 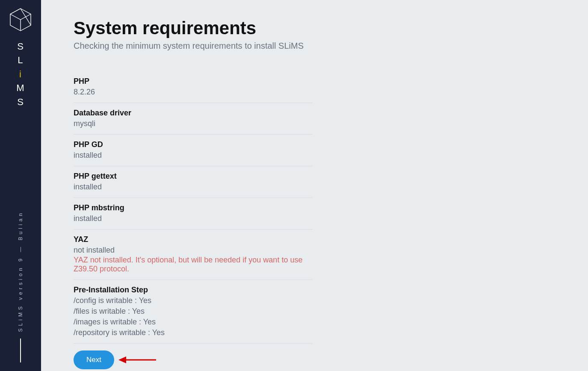 I want to click on sidebar-tick, so click(x=21, y=350).